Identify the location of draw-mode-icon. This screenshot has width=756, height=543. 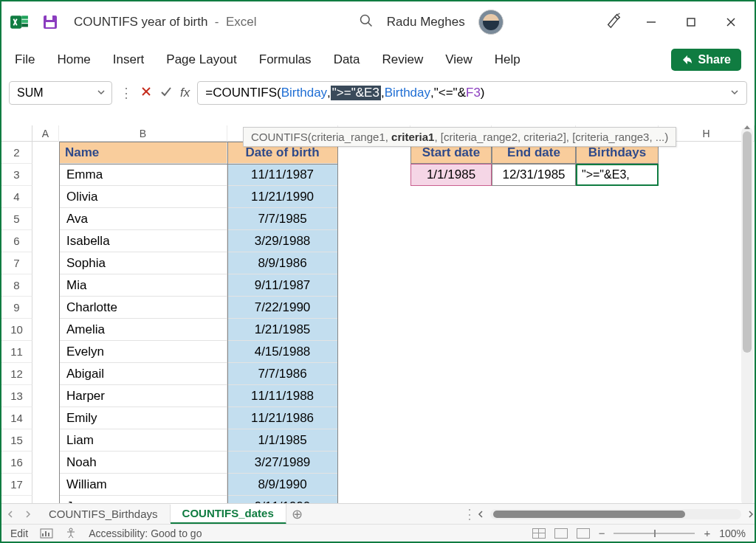
(614, 22).